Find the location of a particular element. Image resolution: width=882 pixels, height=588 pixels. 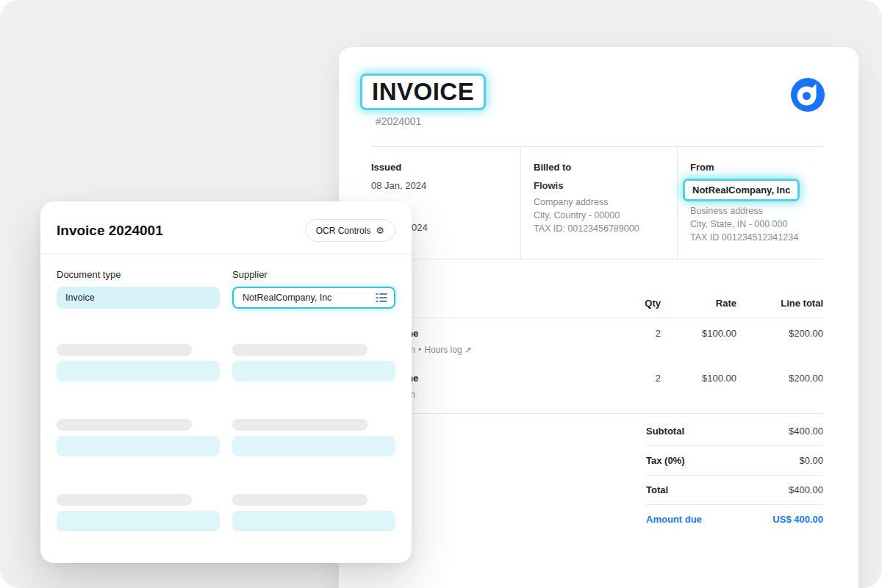

ocr-panel-title: Invoice 2024001 is located at coordinates (110, 231).